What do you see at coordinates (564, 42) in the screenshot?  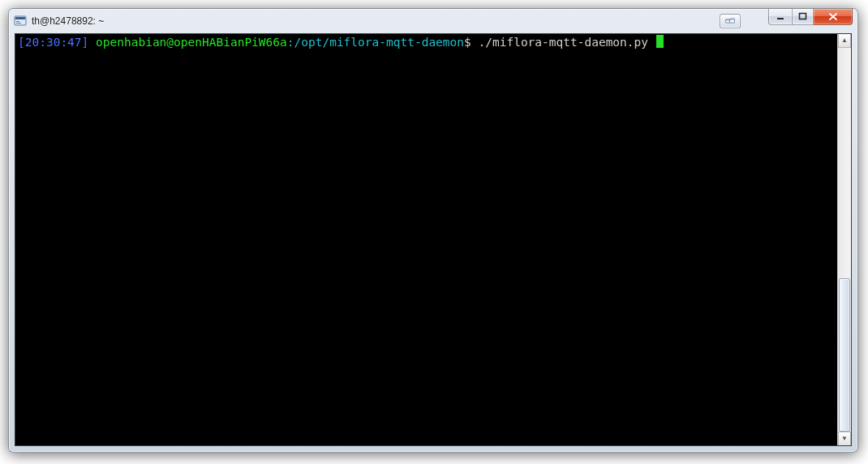 I see `command-text: ./miflora-mqtt-daemon.py` at bounding box center [564, 42].